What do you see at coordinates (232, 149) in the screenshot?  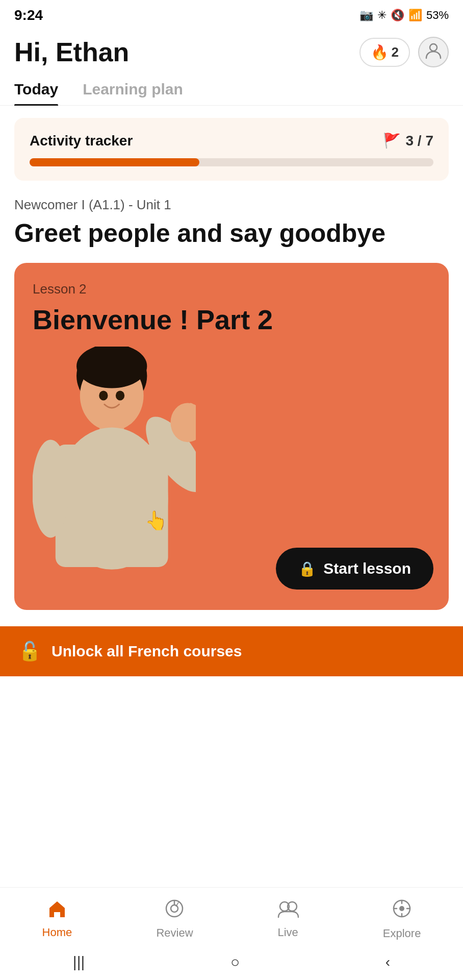 I see `activity-tracker: Activity tracker 🚩 3 / 7` at bounding box center [232, 149].